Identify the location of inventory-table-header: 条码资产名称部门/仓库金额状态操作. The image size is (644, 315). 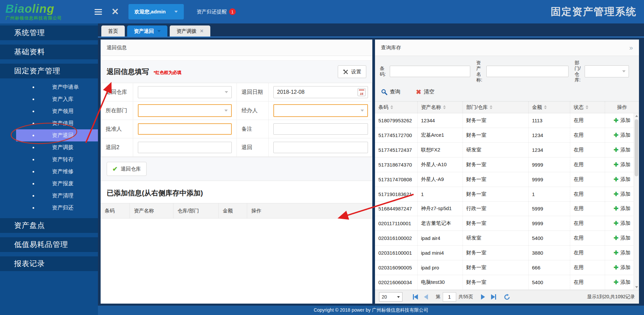
(507, 107).